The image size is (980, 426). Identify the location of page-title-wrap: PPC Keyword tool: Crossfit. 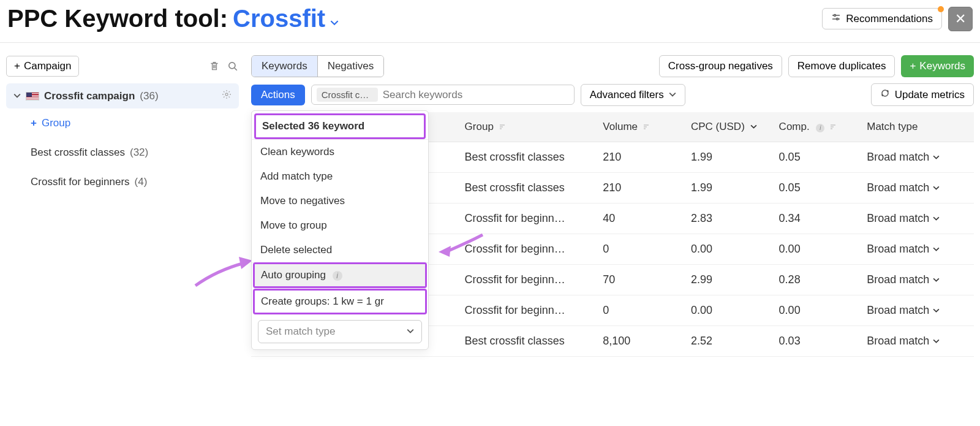
(173, 18).